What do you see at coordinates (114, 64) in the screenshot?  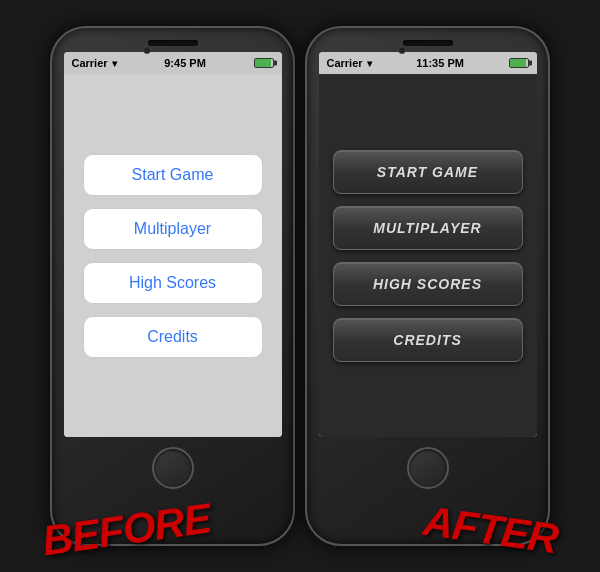 I see `wifi-icon-before: ▾` at bounding box center [114, 64].